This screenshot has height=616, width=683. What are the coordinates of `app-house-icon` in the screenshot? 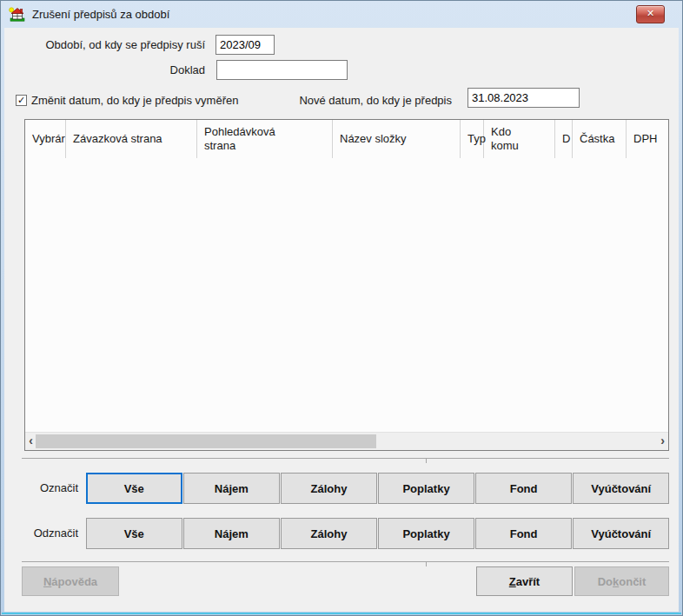 It's located at (17, 14).